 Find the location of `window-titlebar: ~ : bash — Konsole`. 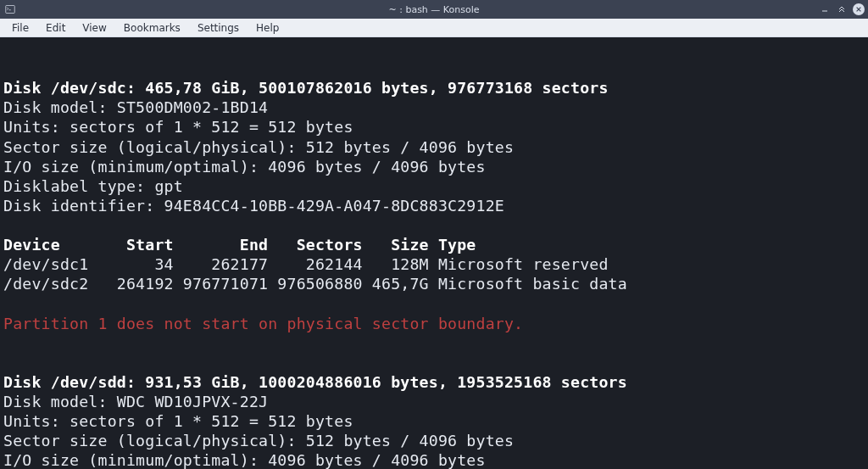

window-titlebar: ~ : bash — Konsole is located at coordinates (434, 9).